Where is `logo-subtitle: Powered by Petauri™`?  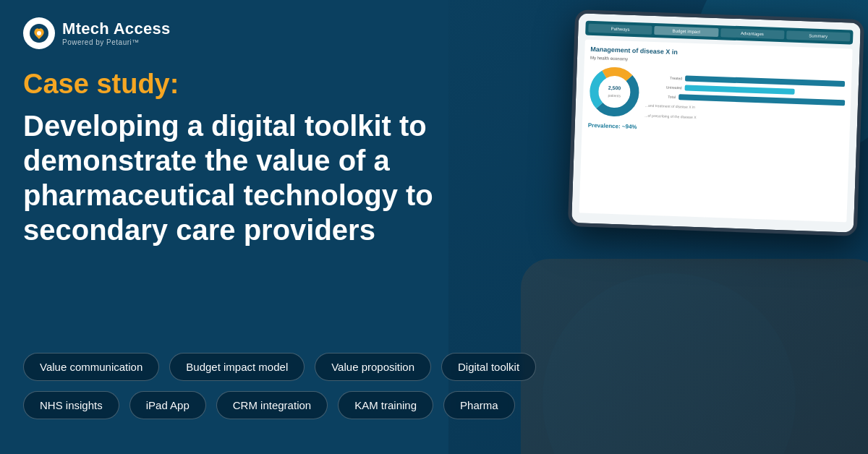 logo-subtitle: Powered by Petauri™ is located at coordinates (116, 42).